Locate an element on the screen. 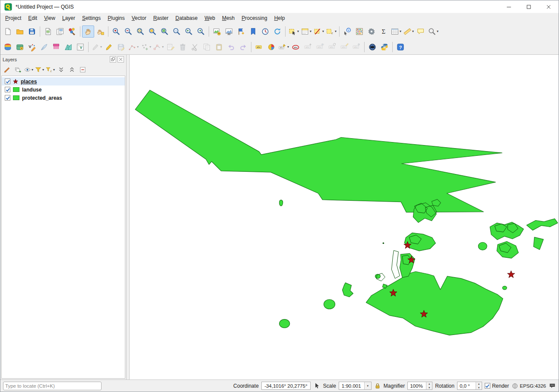  new-temporary-scratch-layer-button is located at coordinates (56, 47).